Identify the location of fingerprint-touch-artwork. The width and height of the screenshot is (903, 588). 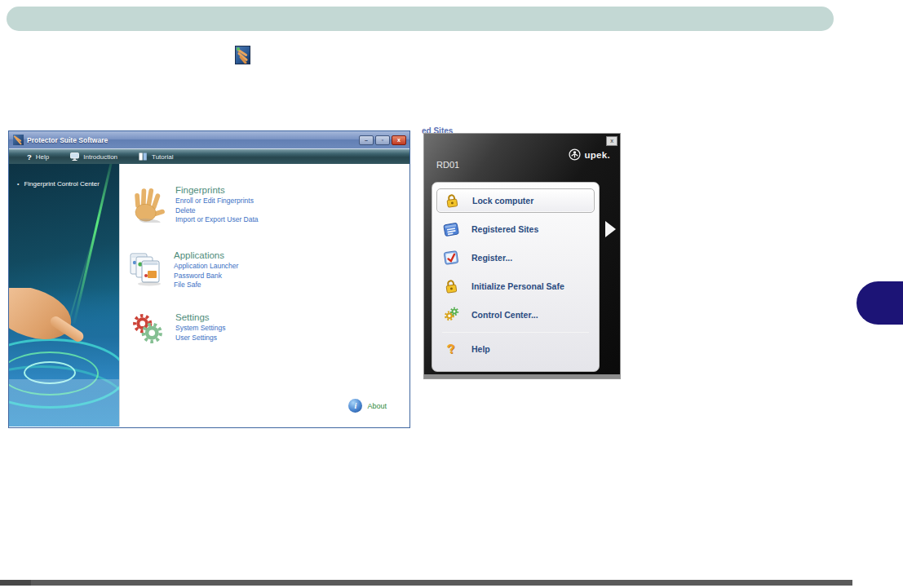
(64, 357).